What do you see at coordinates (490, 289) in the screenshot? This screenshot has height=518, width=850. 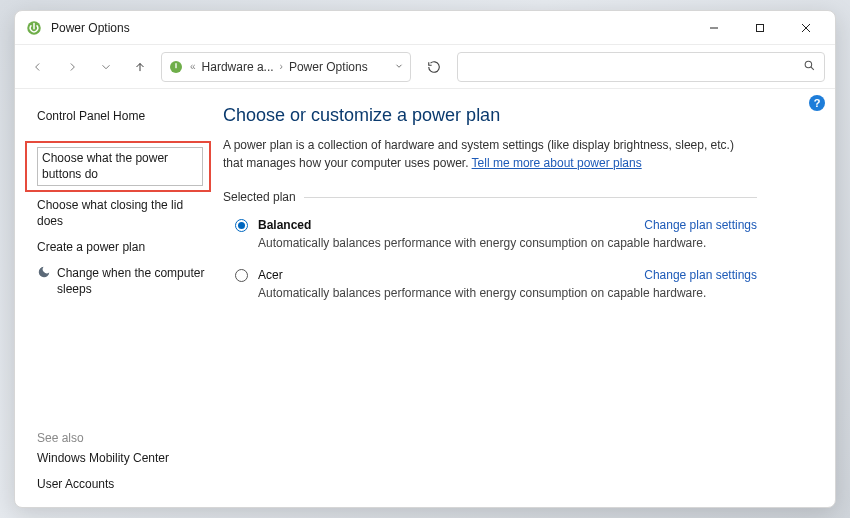 I see `power-plan-acer: Acer Change plan settings Automatically …` at bounding box center [490, 289].